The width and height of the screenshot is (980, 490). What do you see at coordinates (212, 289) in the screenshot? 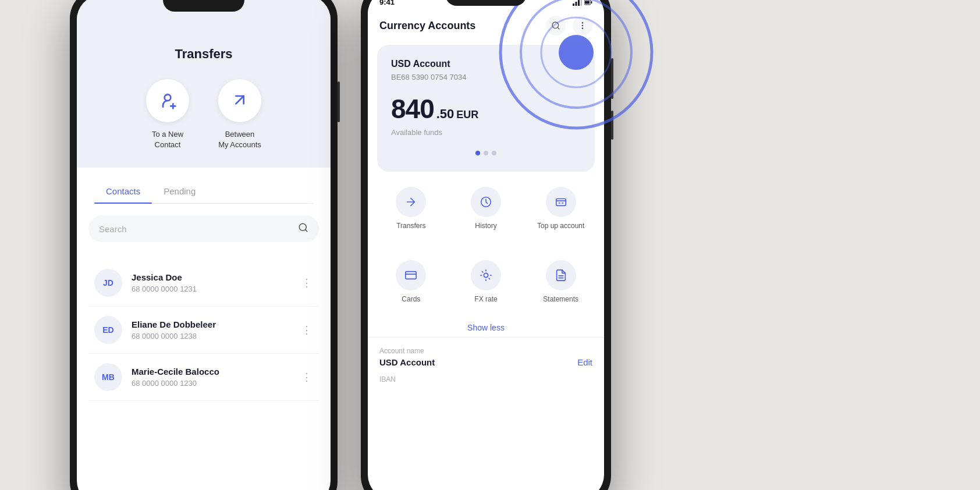
I see `contact-account-jessica: 68 0000 0000 1231` at bounding box center [212, 289].